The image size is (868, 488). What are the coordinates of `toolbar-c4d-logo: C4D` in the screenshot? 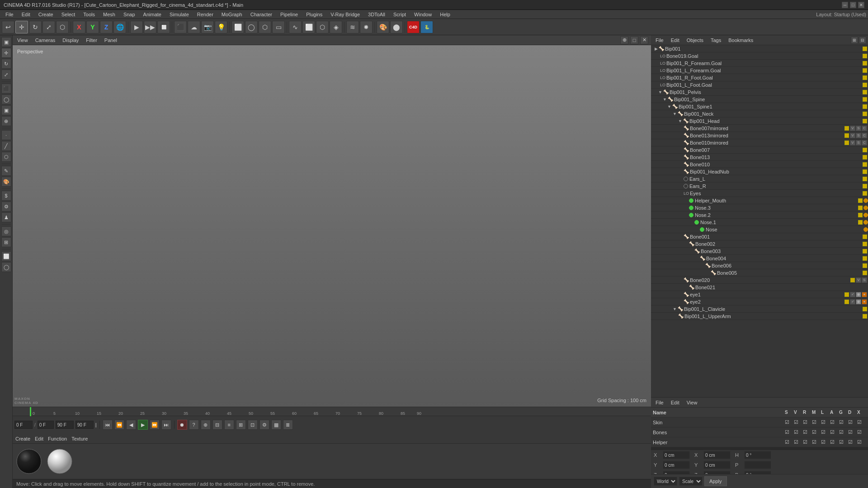 It's located at (413, 27).